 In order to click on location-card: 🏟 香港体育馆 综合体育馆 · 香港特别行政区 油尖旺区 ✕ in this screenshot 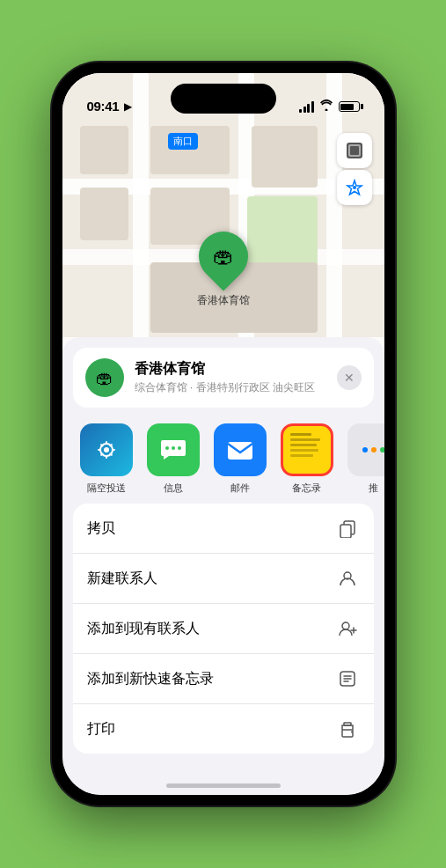, I will do `click(223, 378)`.